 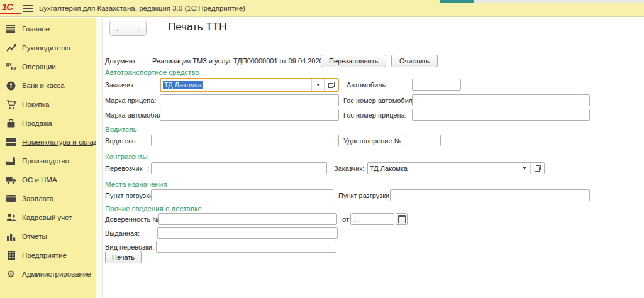 What do you see at coordinates (239, 168) in the screenshot?
I see `carrier-field: ...` at bounding box center [239, 168].